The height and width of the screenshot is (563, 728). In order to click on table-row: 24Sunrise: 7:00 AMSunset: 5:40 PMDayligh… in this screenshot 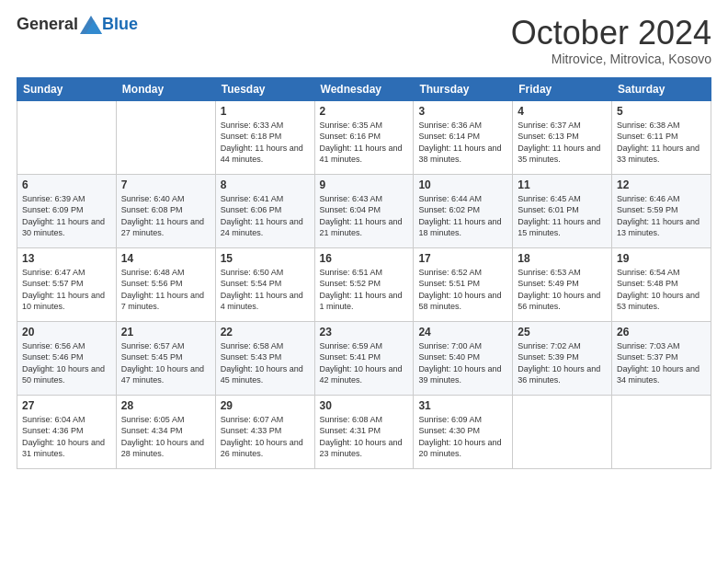, I will do `click(463, 358)`.